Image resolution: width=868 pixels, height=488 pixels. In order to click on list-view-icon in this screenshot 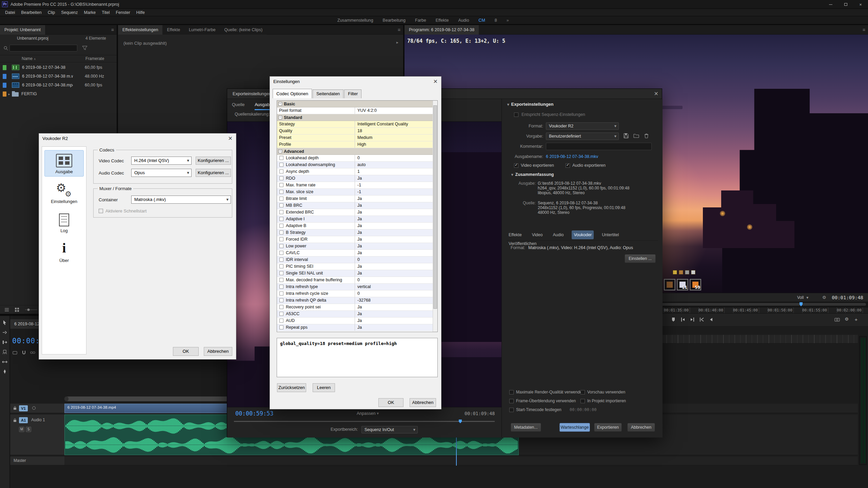, I will do `click(7, 310)`.